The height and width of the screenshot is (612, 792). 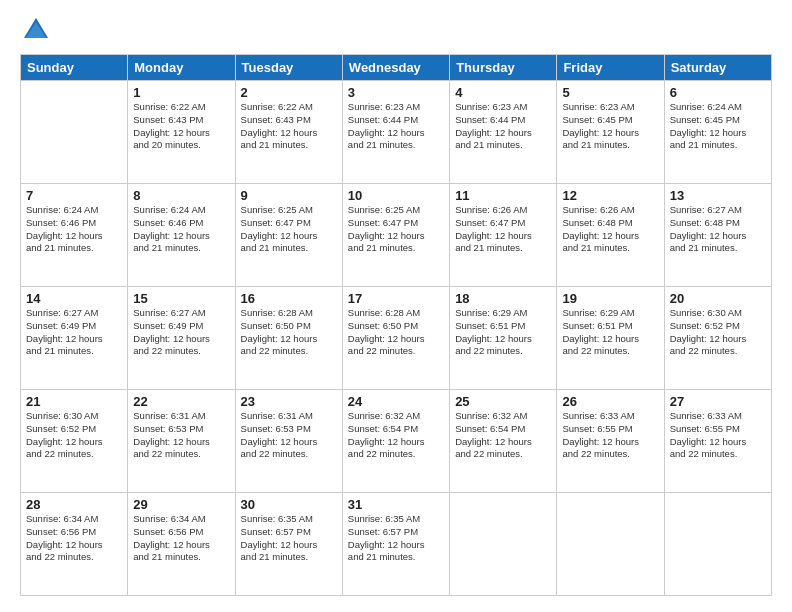 I want to click on calendar-cell: 29Sunrise: 6:34 AMSunset: 6:56 PMDayligh…, so click(x=182, y=544).